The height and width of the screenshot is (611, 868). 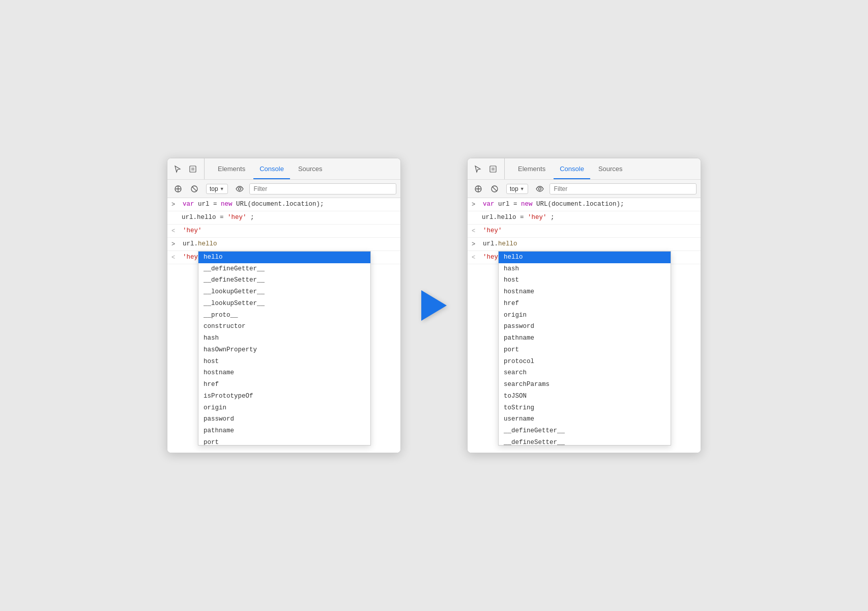 What do you see at coordinates (490, 258) in the screenshot?
I see `right-output-hey-prefix: 'hey` at bounding box center [490, 258].